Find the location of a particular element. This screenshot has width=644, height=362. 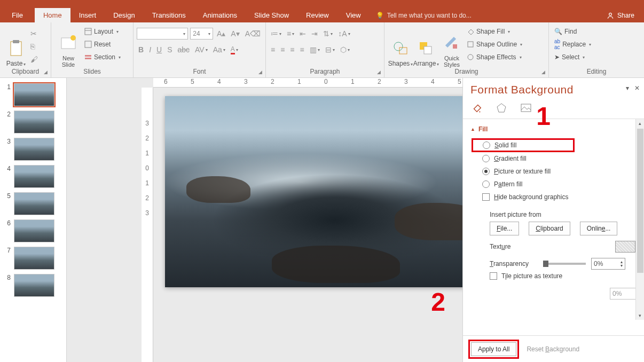

tab-transitions: Transitions is located at coordinates (169, 15).